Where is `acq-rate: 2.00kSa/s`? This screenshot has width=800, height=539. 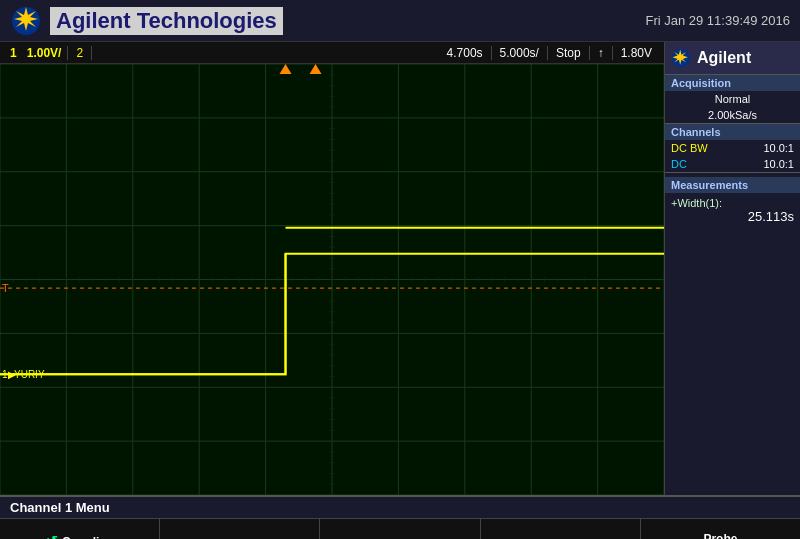 acq-rate: 2.00kSa/s is located at coordinates (732, 115).